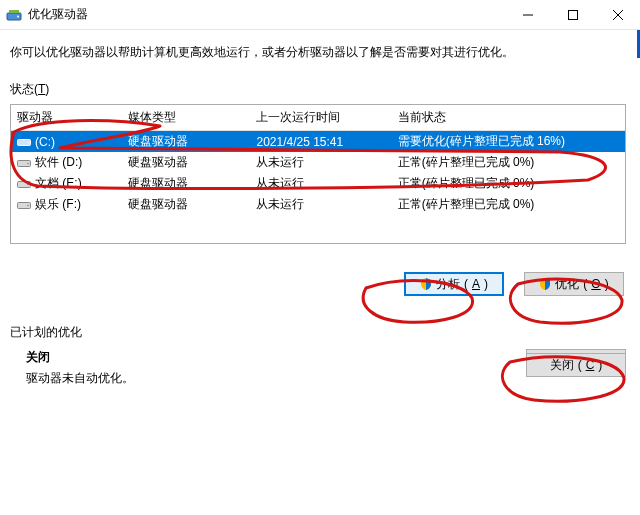 This screenshot has width=640, height=515. I want to click on current-status: 需要优化(碎片整理已完成 16%), so click(508, 142).